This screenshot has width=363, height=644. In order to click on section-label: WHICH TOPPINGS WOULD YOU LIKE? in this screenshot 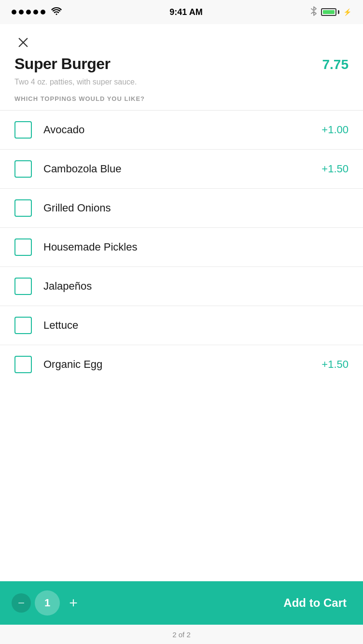, I will do `click(182, 98)`.